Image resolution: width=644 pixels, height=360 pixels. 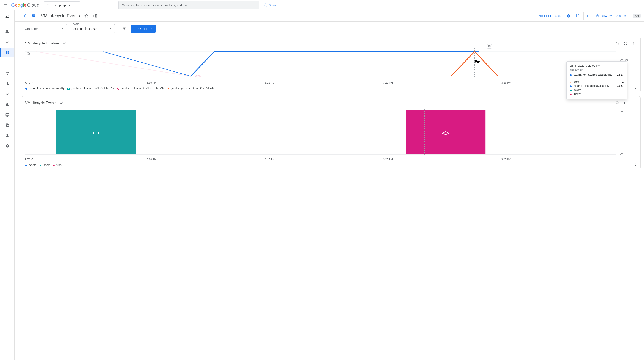 What do you see at coordinates (26, 16) in the screenshot?
I see `arrow-left-icon` at bounding box center [26, 16].